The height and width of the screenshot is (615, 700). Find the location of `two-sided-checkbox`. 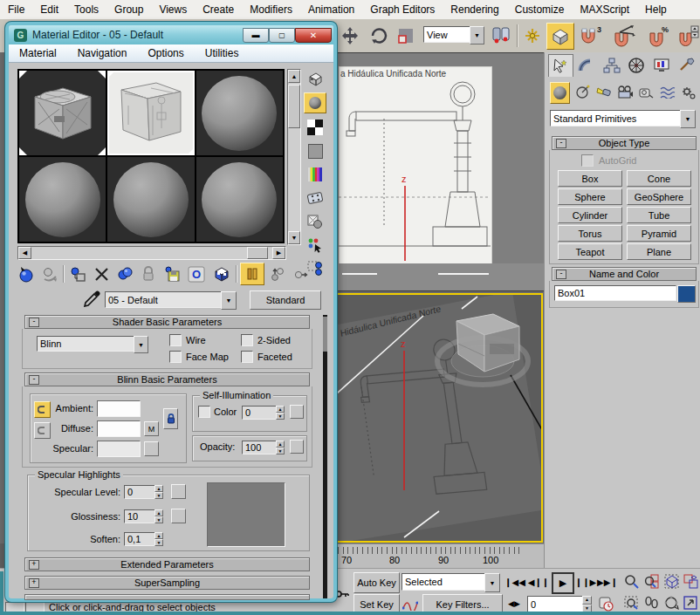

two-sided-checkbox is located at coordinates (247, 340).